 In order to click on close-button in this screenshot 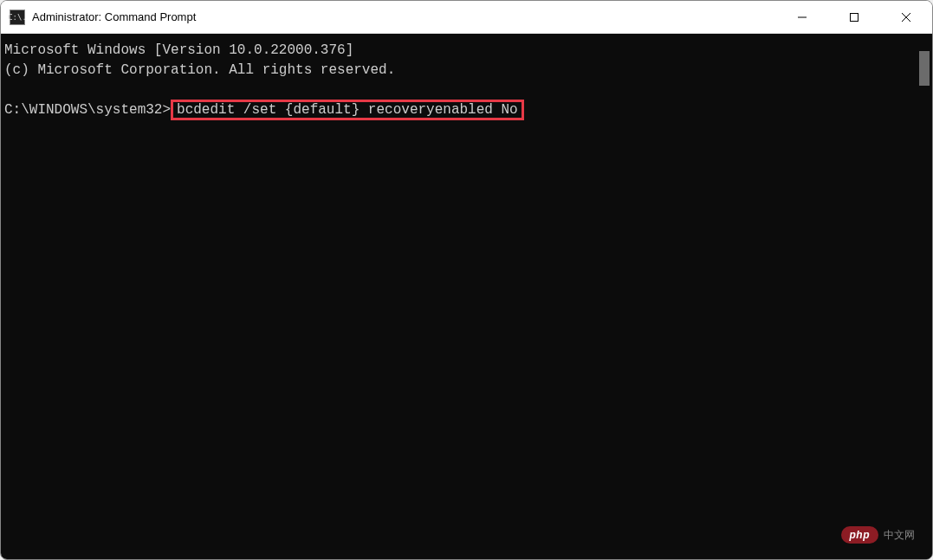, I will do `click(906, 17)`.